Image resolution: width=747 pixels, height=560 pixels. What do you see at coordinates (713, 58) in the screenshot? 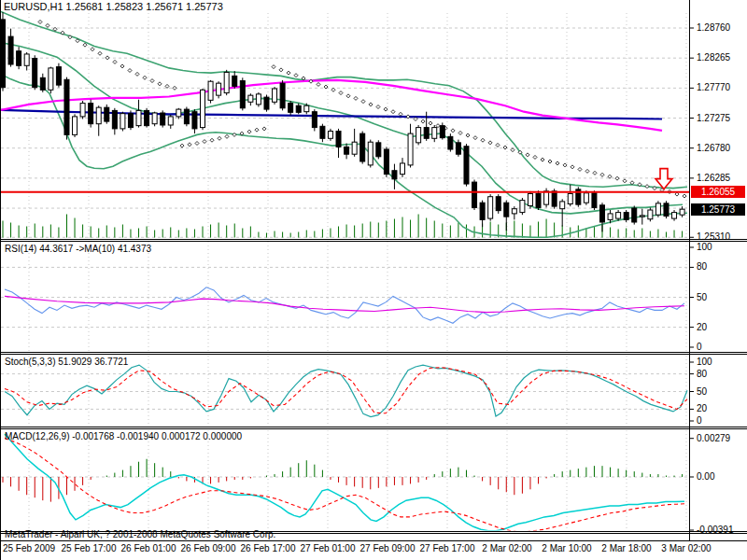
I see `price-tick-label: 1.28265` at bounding box center [713, 58].